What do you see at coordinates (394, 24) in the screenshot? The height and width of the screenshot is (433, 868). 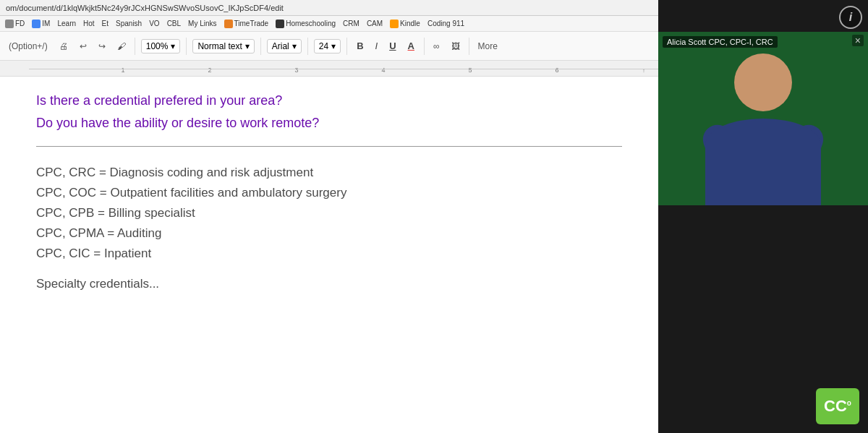 I see `bookmark-kindle-icon` at bounding box center [394, 24].